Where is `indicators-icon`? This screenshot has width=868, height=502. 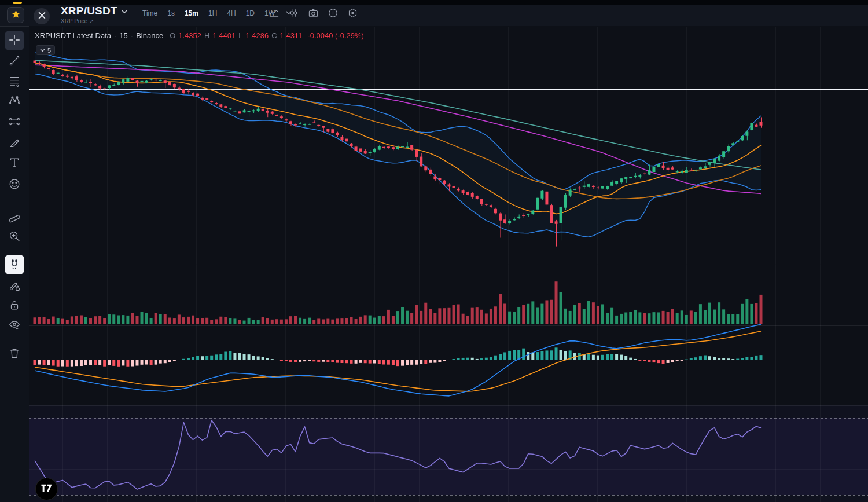 indicators-icon is located at coordinates (294, 13).